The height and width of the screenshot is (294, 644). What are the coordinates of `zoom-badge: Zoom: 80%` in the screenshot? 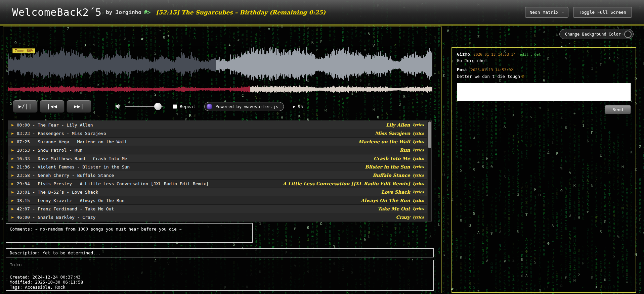 It's located at (24, 51).